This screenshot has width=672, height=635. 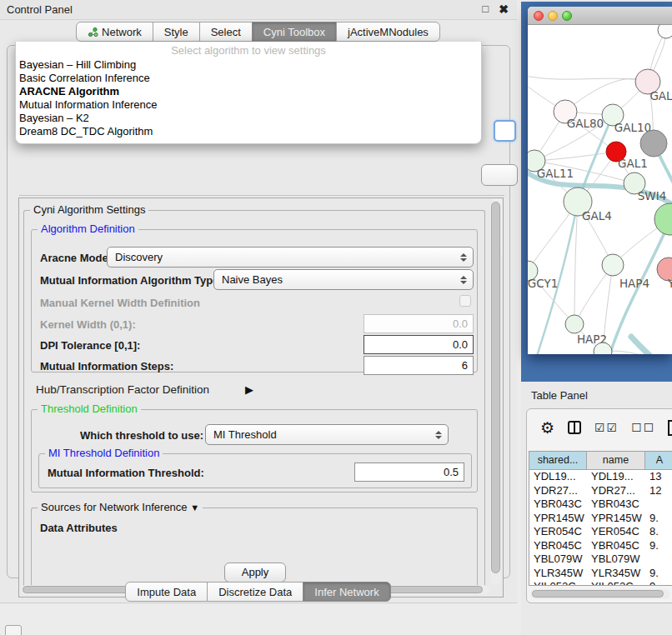 What do you see at coordinates (344, 280) in the screenshot?
I see `mi-algorithm-type-combo: Naive Bayes` at bounding box center [344, 280].